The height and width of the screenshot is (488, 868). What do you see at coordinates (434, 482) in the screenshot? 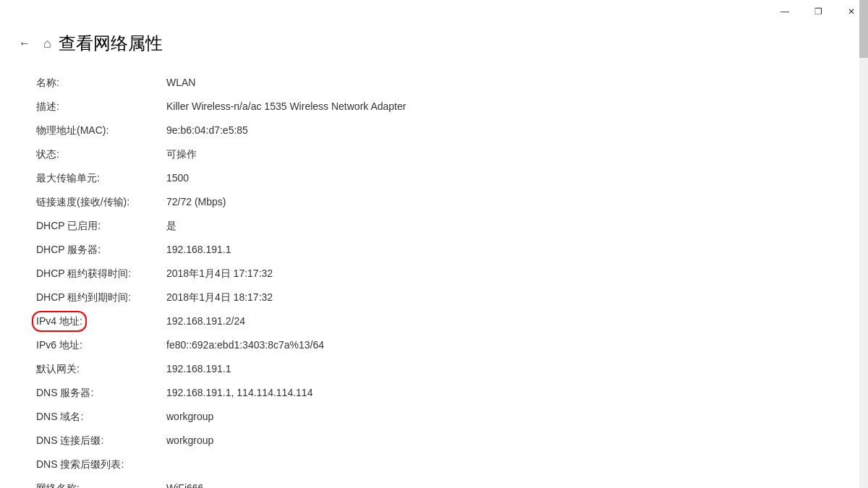
I see `prop-row-network-name: 网络名称: WiFi666` at bounding box center [434, 482].